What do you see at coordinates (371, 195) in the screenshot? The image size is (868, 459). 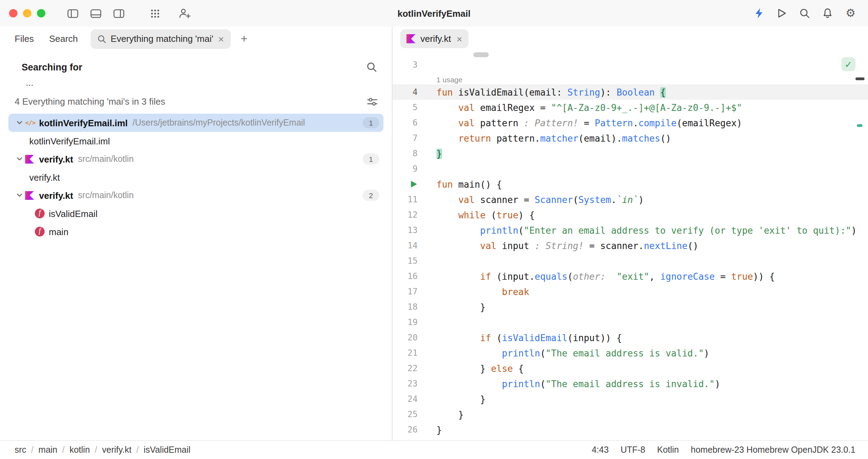 I see `result-count-badge: 2` at bounding box center [371, 195].